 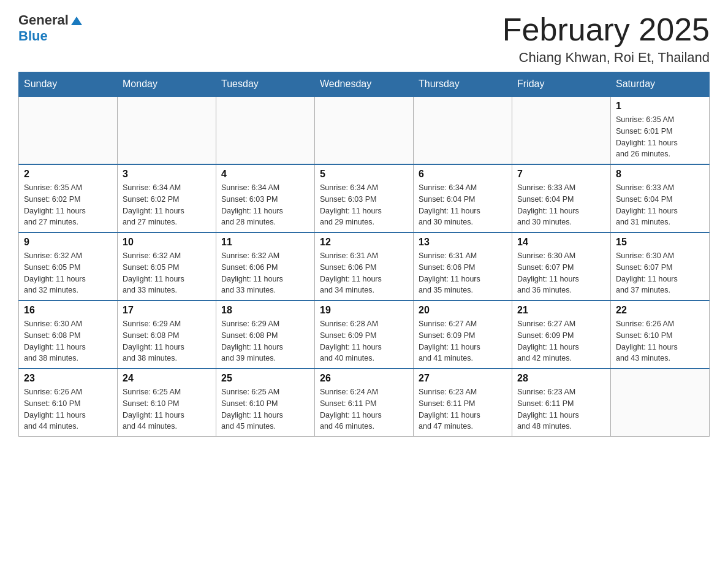 I want to click on day-number: 10, so click(x=167, y=242).